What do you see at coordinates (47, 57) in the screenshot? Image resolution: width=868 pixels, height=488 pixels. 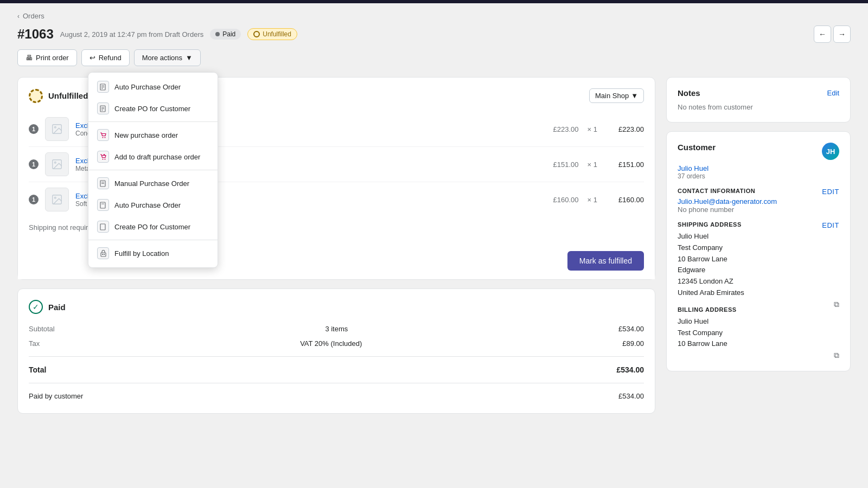 I see `print-order-button: 🖶 Print order` at bounding box center [47, 57].